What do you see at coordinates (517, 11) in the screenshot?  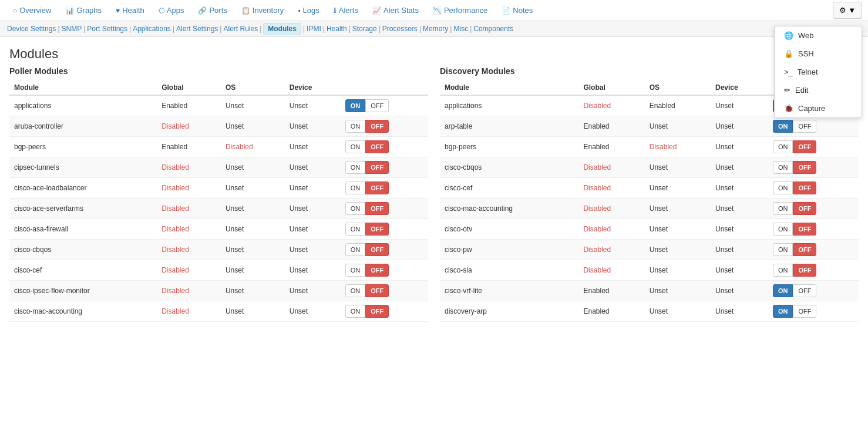 I see `nav-item-notes: 📄Notes` at bounding box center [517, 11].